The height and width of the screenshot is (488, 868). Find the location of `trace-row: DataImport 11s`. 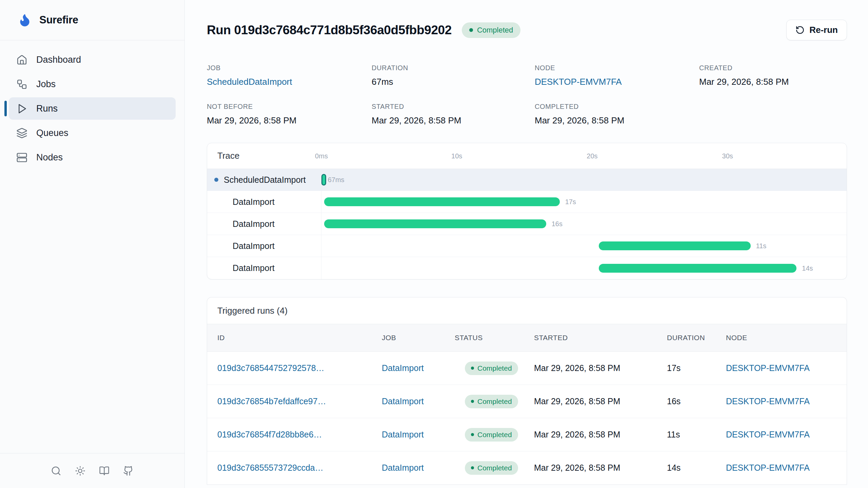

trace-row: DataImport 11s is located at coordinates (527, 246).